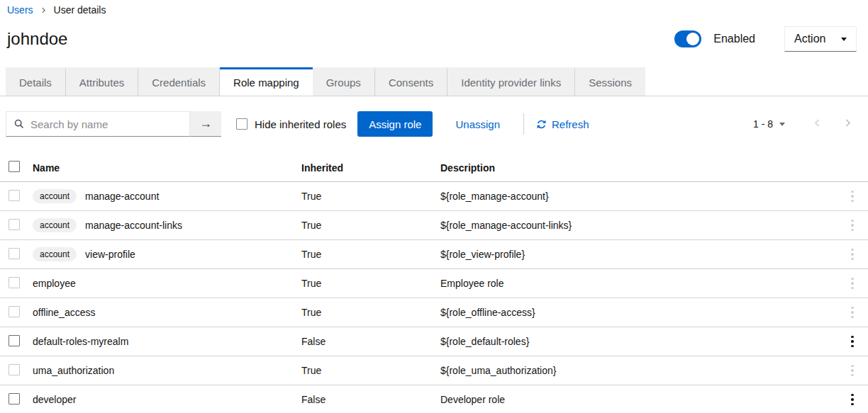 This screenshot has width=868, height=413. I want to click on page-header: johndoe Enabled Action, so click(434, 39).